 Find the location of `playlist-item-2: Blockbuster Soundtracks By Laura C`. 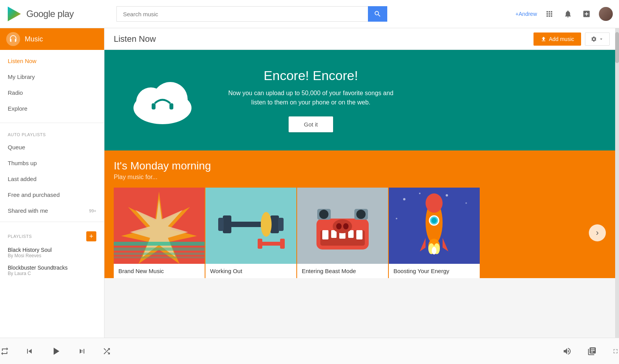

playlist-item-2: Blockbuster Soundtracks By Laura C is located at coordinates (52, 270).